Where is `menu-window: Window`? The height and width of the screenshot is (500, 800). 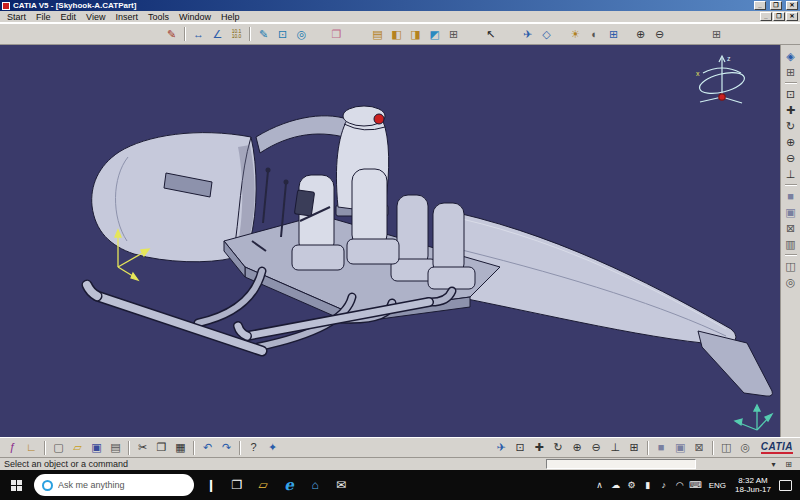
menu-window: Window is located at coordinates (195, 17).